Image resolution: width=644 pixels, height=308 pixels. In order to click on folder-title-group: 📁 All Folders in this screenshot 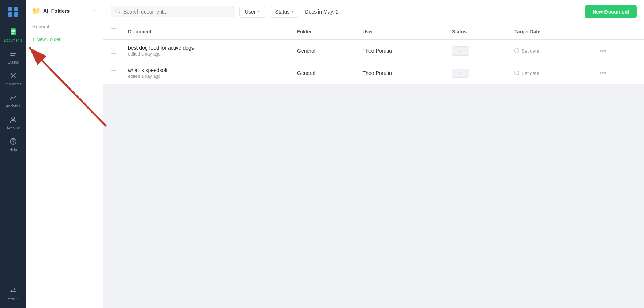, I will do `click(51, 11)`.